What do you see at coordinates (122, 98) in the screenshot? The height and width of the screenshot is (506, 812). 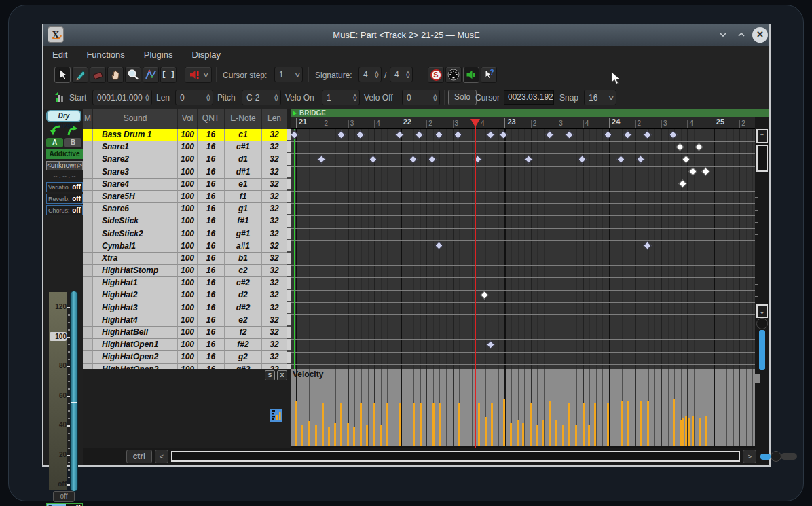 I see `start-spinbox: 0001.01.000∧∨` at bounding box center [122, 98].